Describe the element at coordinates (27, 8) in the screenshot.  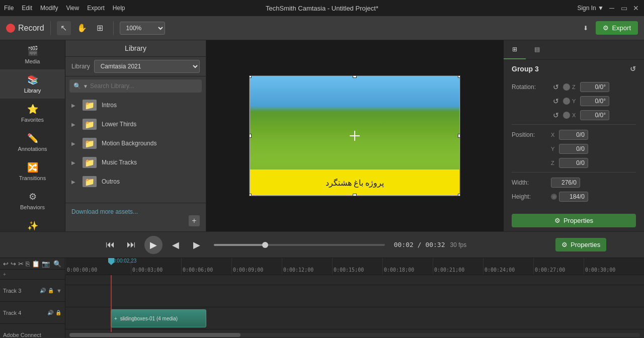
I see `menu-edit: Edit` at that location.